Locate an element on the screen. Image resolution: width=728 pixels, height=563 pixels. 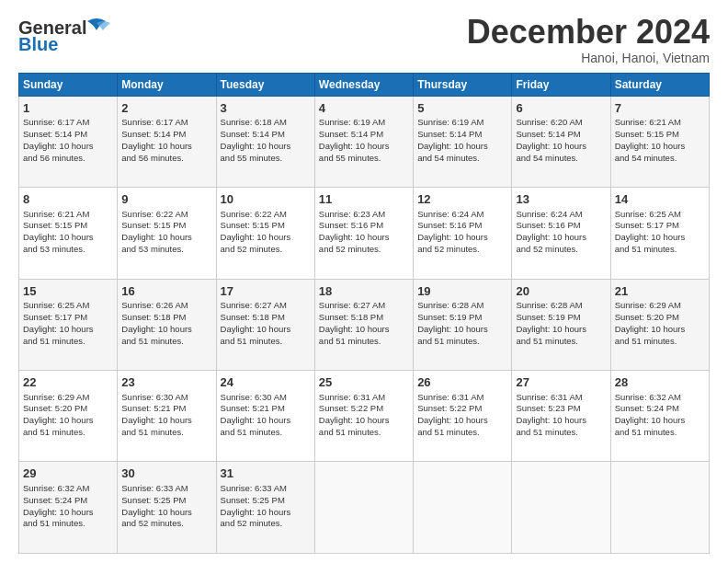
day-number: 17 is located at coordinates (266, 292).